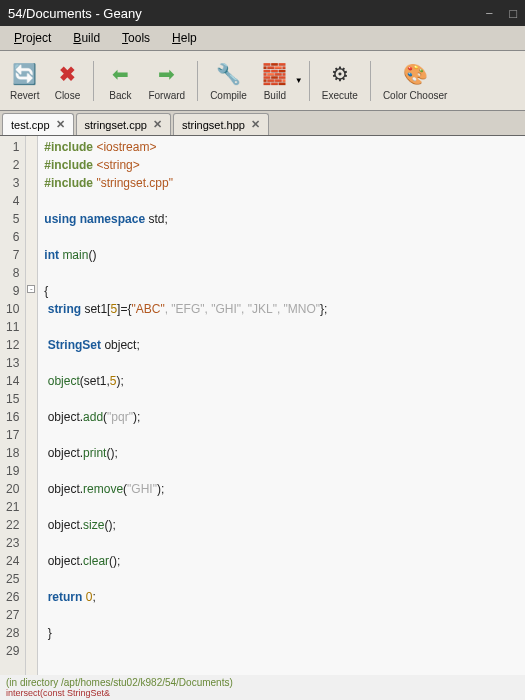 The width and height of the screenshot is (525, 700). Describe the element at coordinates (262, 81) in the screenshot. I see `toolbar: 🔄 Revert ✖ Close ⬅ Back ➡ Forward 🔧 Comp…` at that location.